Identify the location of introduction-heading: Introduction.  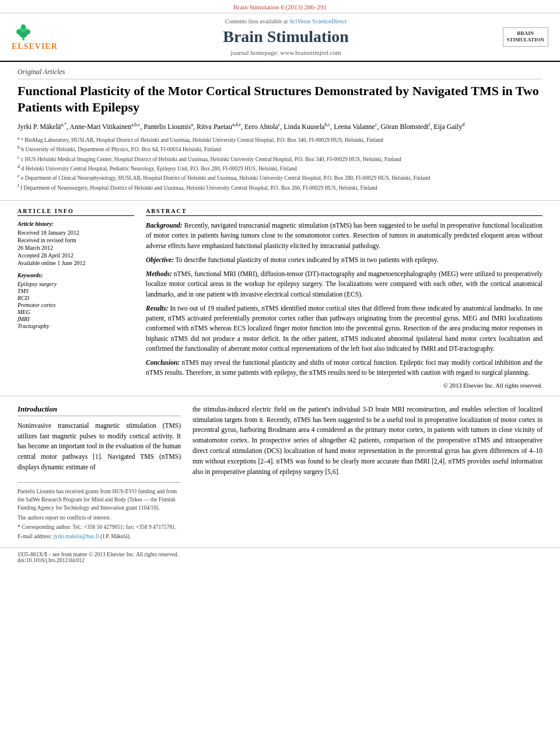
(99, 410).